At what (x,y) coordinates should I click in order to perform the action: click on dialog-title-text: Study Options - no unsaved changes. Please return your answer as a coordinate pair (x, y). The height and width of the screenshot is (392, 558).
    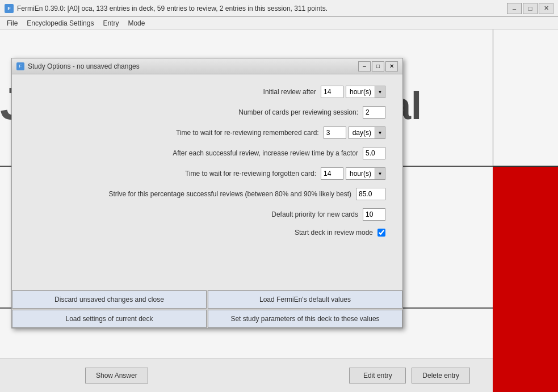
    Looking at the image, I should click on (193, 66).